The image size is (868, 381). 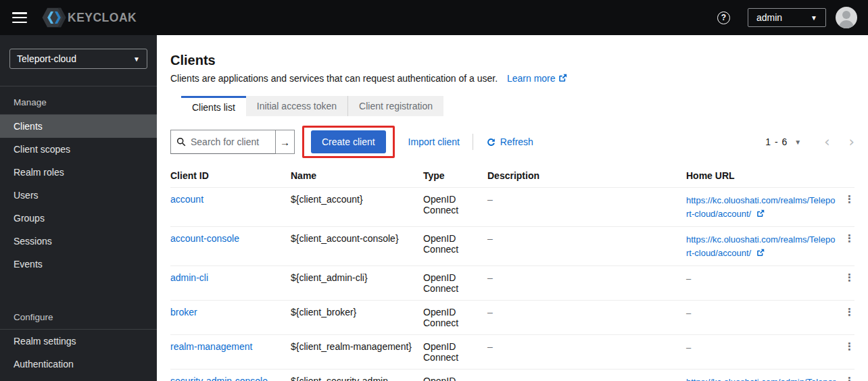 What do you see at coordinates (810, 142) in the screenshot?
I see `pagination-top: 1 - 6 ▼ ‹ ›` at bounding box center [810, 142].